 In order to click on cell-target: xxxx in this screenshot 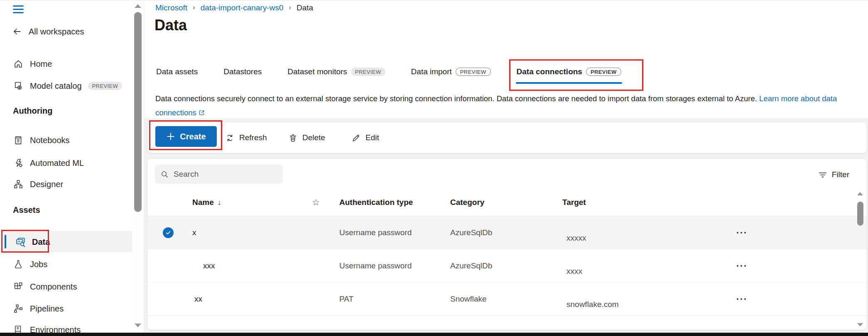, I will do `click(645, 266)`.